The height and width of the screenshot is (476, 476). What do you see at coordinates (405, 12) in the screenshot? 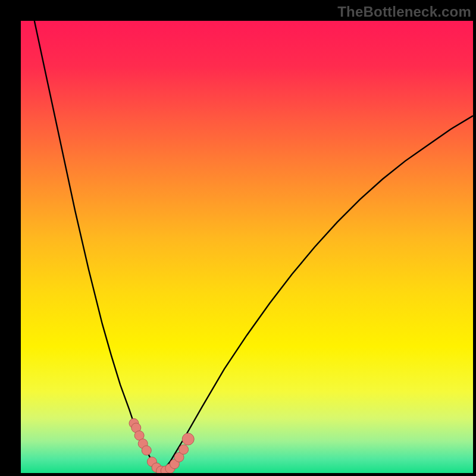
I see `watermark-text: TheBottleneck.com` at bounding box center [405, 12].